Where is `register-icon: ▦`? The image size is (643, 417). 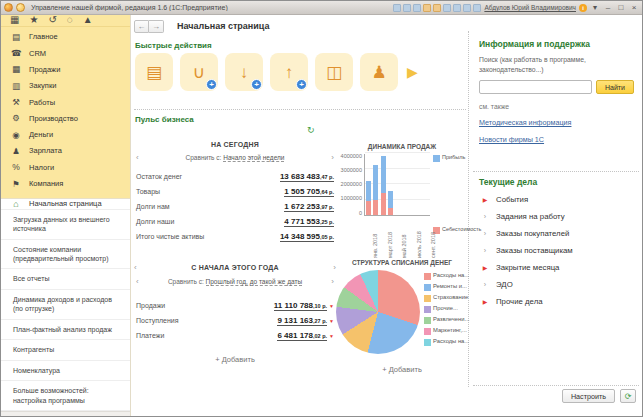
register-icon: ▦ is located at coordinates (16, 69).